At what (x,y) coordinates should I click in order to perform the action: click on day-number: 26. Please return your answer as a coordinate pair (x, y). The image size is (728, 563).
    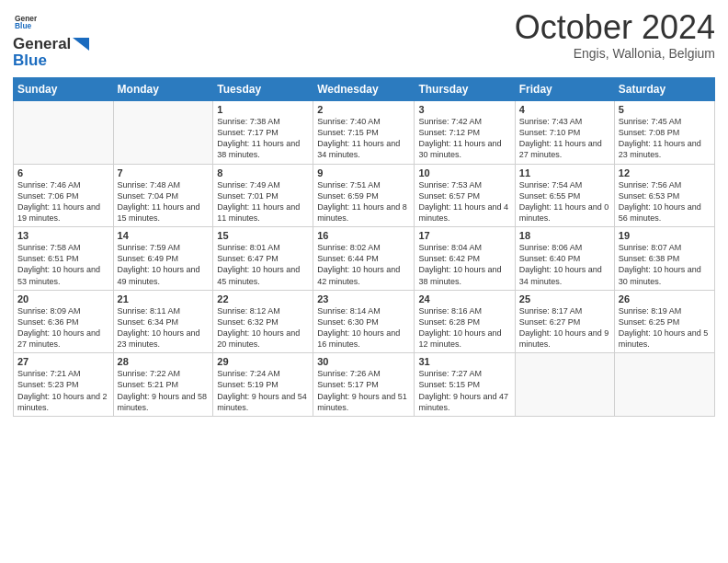
    Looking at the image, I should click on (665, 299).